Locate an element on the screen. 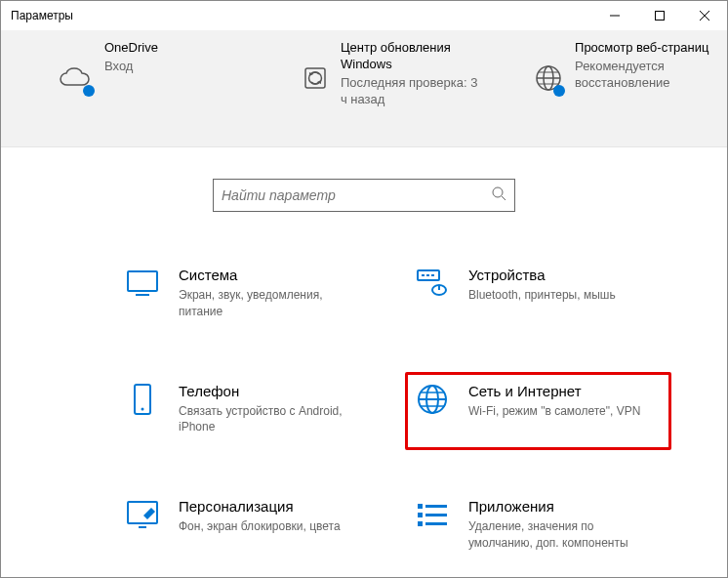 This screenshot has height=578, width=728. category-sub: Связать устройство с Android, iPhone is located at coordinates (266, 420).